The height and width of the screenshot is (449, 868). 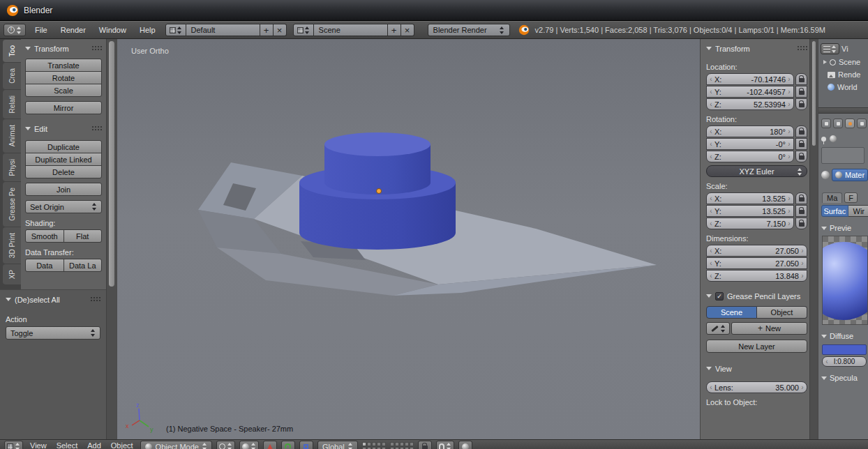 What do you see at coordinates (176, 30) in the screenshot?
I see `layout-browse-button` at bounding box center [176, 30].